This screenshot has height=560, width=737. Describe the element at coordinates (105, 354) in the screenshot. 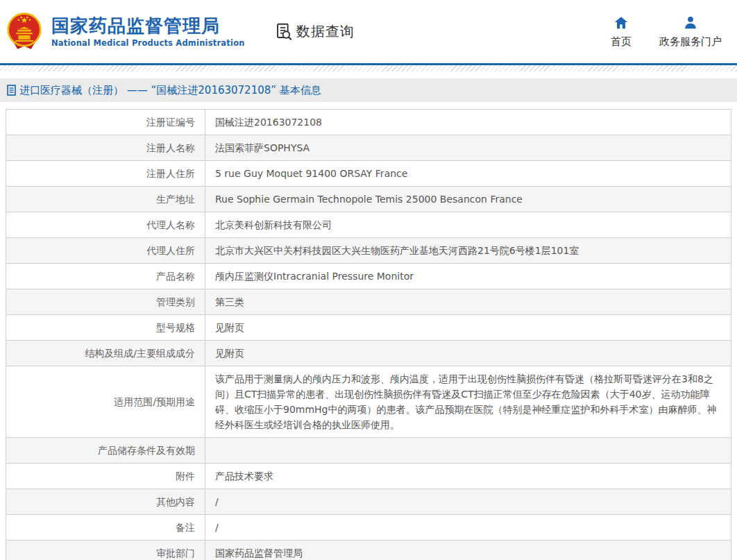

I see `row-label: 结构及组成/主要组成成分` at that location.